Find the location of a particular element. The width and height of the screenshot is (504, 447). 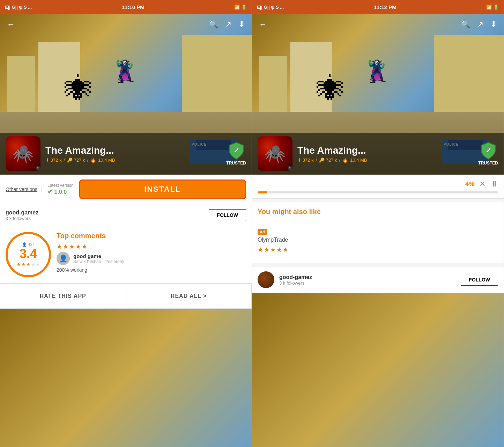

trusted-label-left: TRUSTED is located at coordinates (236, 163).